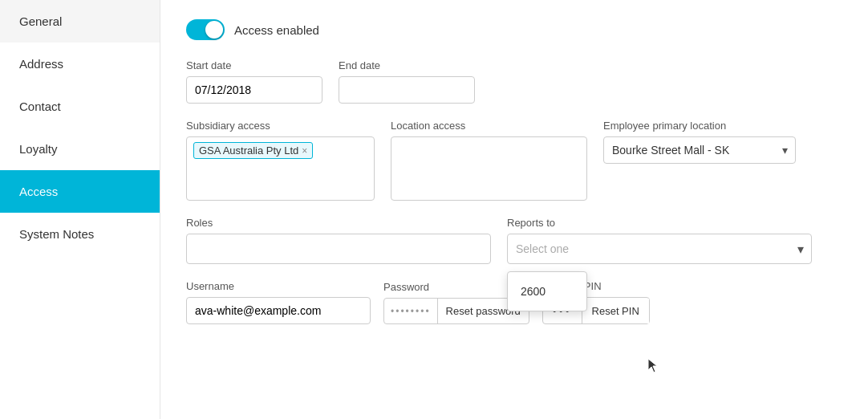 The width and height of the screenshot is (868, 419). I want to click on sidebar-item-contact: Contact, so click(80, 106).